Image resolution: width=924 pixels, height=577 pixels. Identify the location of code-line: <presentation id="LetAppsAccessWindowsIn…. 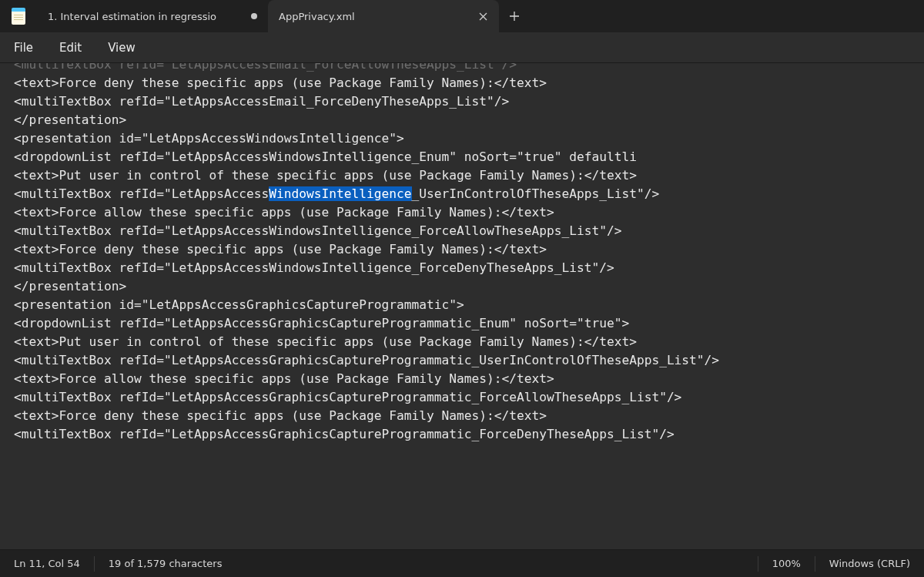
(462, 139).